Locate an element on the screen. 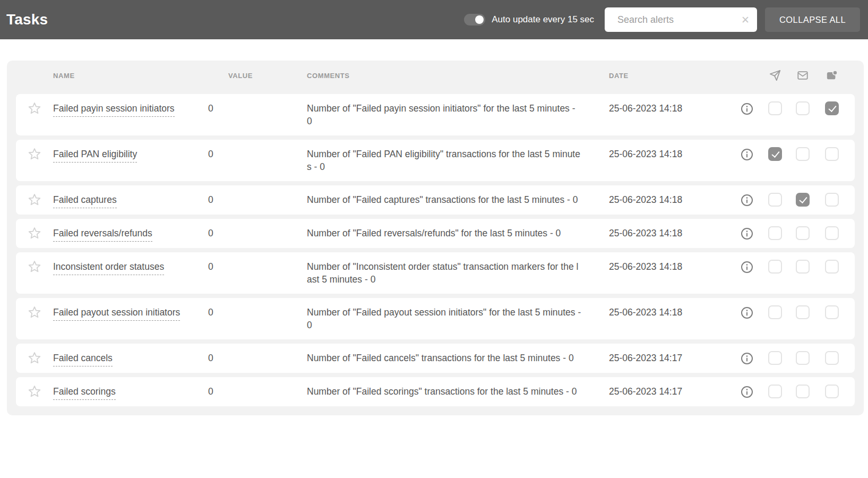 The width and height of the screenshot is (868, 478). collapse-all-button: COLLAPSE ALL is located at coordinates (812, 20).